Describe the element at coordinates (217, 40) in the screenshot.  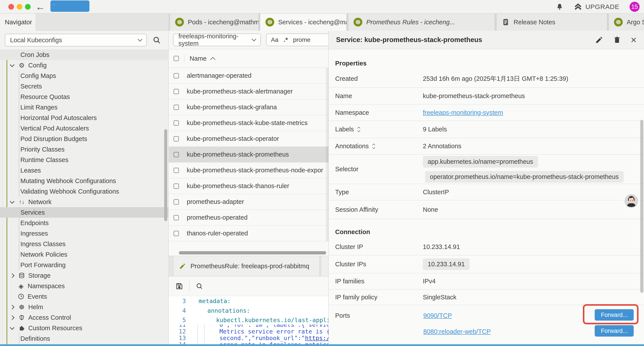
I see `namespace-select: freeleaps-monitoring-system` at that location.